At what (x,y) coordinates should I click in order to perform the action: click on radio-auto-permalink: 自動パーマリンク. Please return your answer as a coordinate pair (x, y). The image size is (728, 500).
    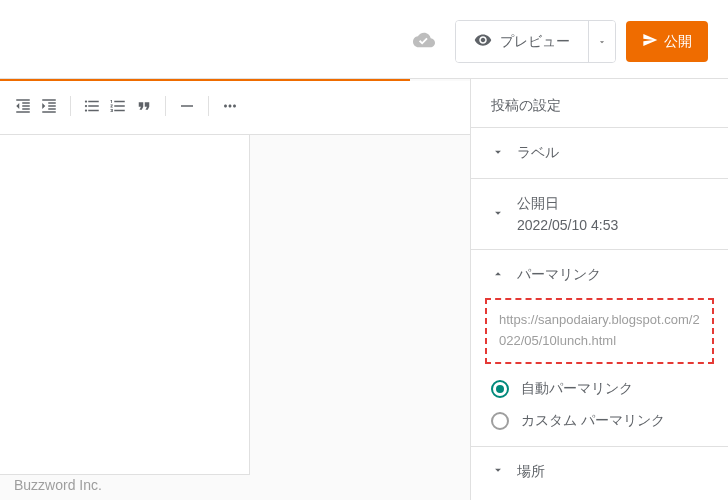
    Looking at the image, I should click on (600, 389).